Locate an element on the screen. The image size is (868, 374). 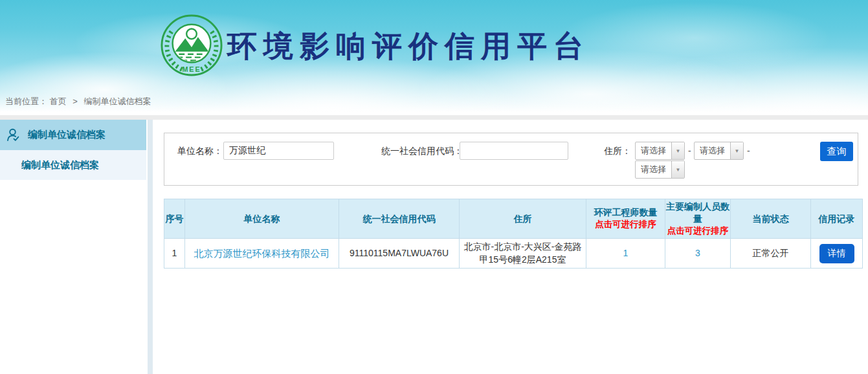
sidebar-item-credit-archives: 编制单位诚信档案 is located at coordinates (73, 165).